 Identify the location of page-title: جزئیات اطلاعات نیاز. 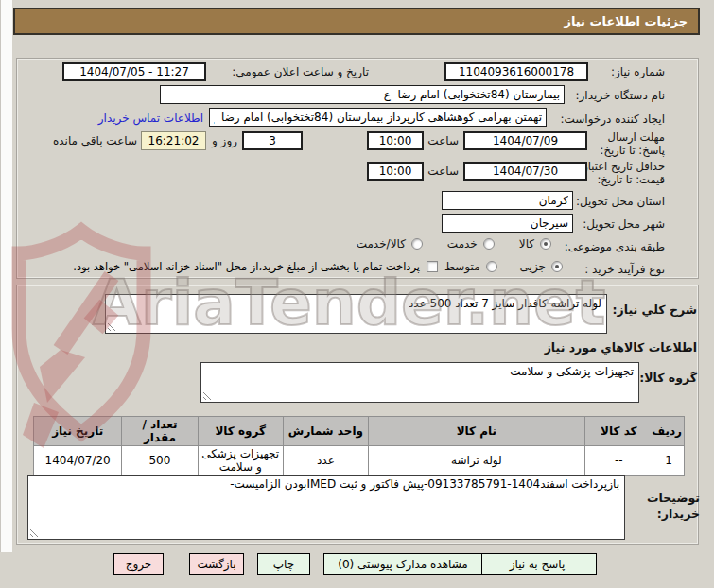
(357, 21).